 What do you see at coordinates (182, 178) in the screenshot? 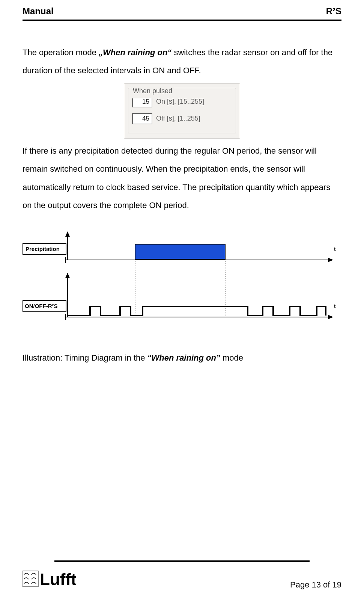
I see `paragraph-detail: If there is any precipitation detected d…` at bounding box center [182, 178].